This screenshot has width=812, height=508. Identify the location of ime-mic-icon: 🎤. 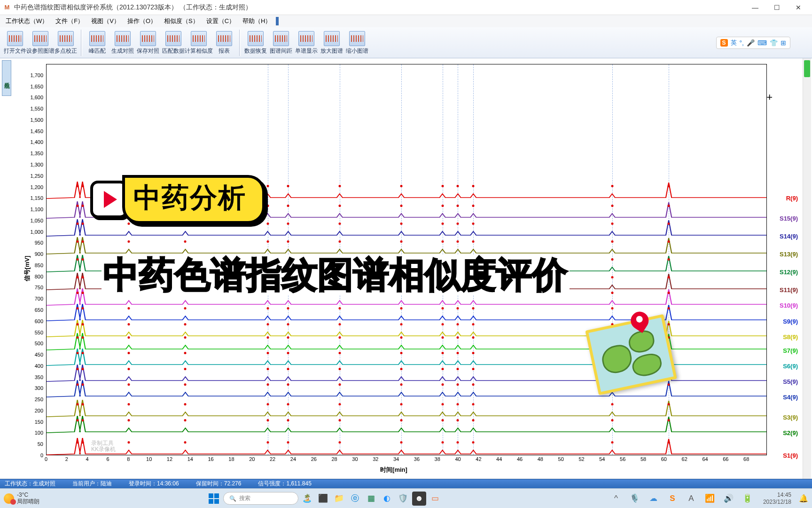
(751, 43).